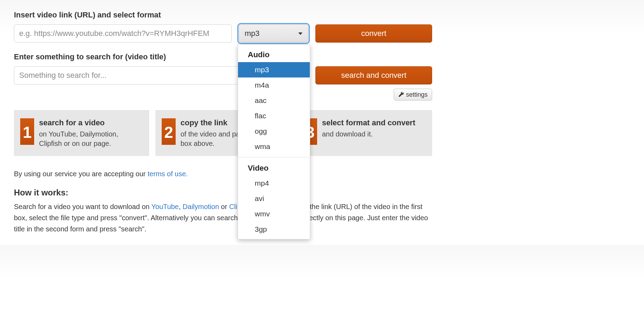 This screenshot has width=644, height=312. What do you see at coordinates (274, 183) in the screenshot?
I see `dropdown-item-mp4: mp4` at bounding box center [274, 183].